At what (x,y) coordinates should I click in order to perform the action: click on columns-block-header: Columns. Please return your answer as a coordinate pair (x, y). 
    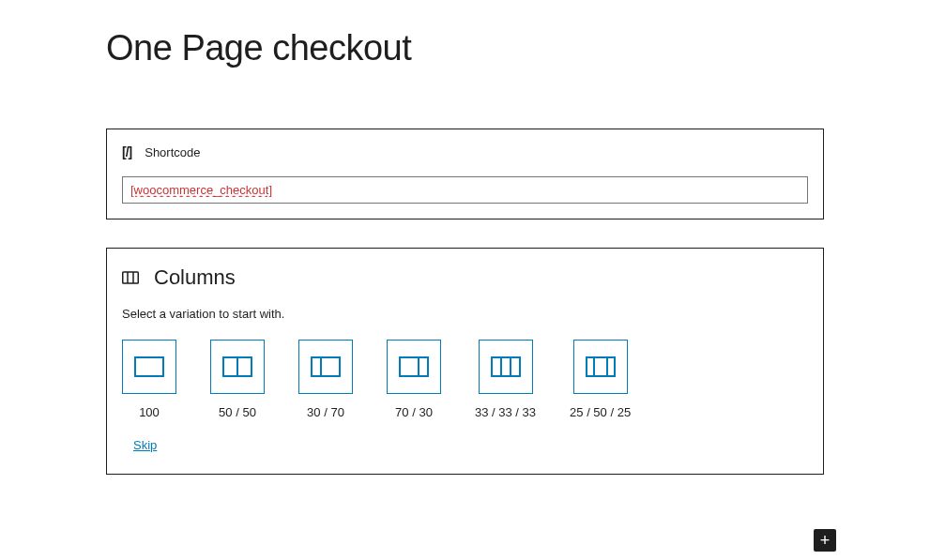
    Looking at the image, I should click on (465, 278).